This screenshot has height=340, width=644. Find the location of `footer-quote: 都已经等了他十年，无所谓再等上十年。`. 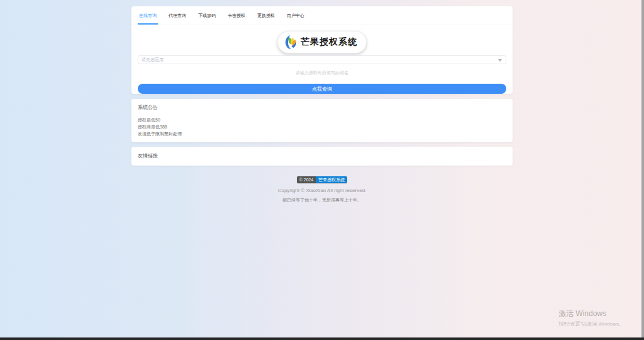

footer-quote: 都已经等了他十年，无所谓再等上十年。 is located at coordinates (322, 200).